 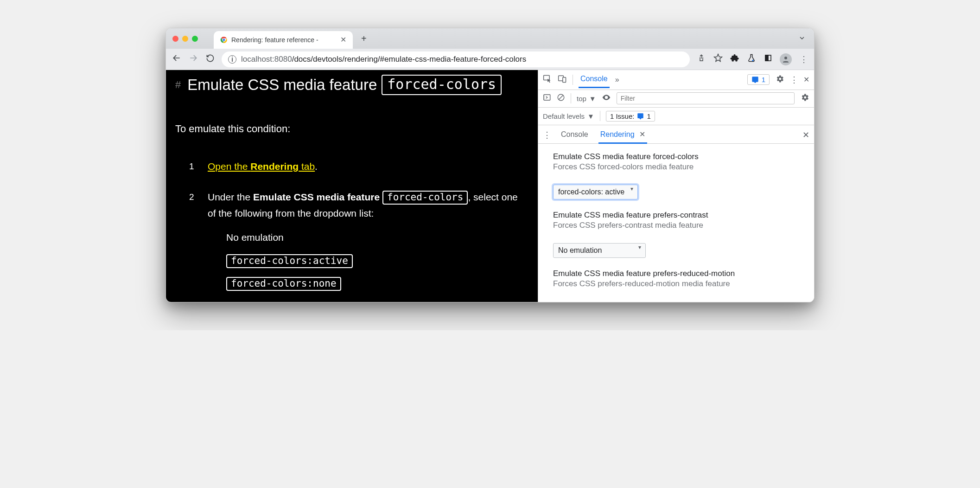 What do you see at coordinates (547, 80) in the screenshot?
I see `inspect-element-icon` at bounding box center [547, 80].